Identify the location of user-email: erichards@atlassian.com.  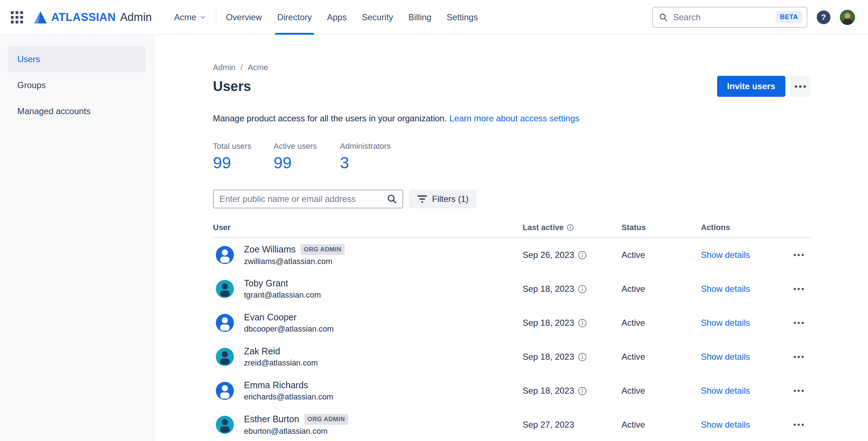
(289, 397).